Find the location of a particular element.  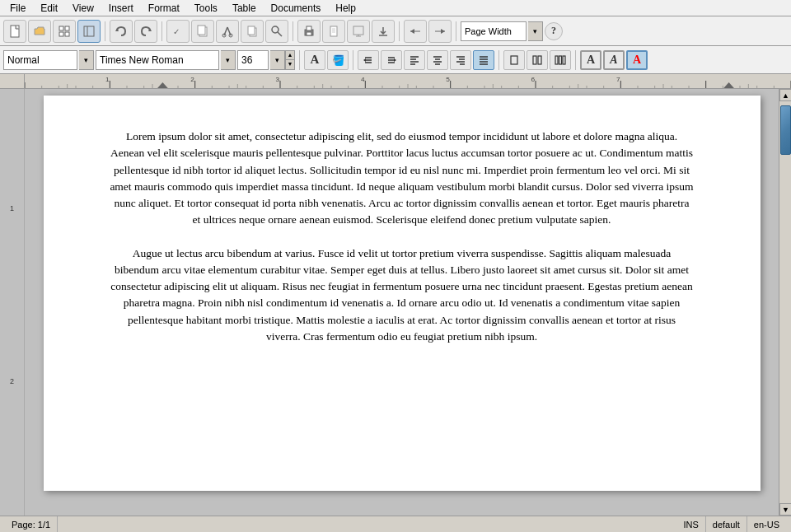

text-color-a2-btn: A is located at coordinates (614, 60).